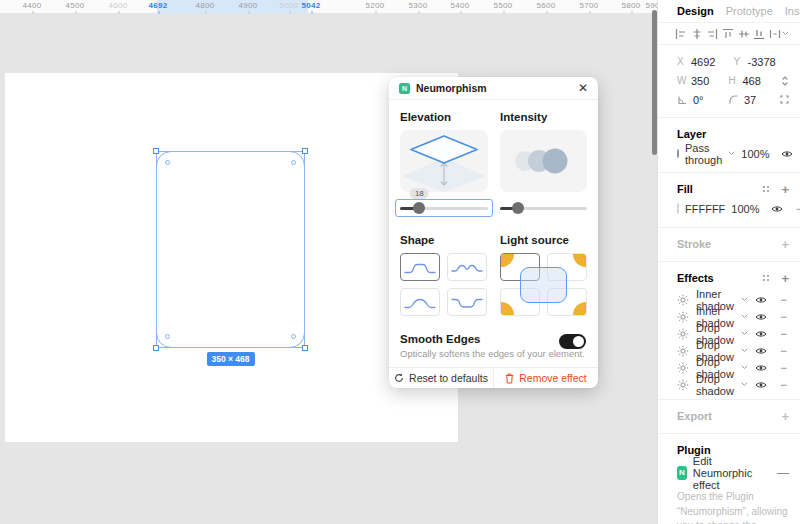 The height and width of the screenshot is (524, 800). What do you see at coordinates (755, 154) in the screenshot?
I see `layer-opacity-field: 100%` at bounding box center [755, 154].